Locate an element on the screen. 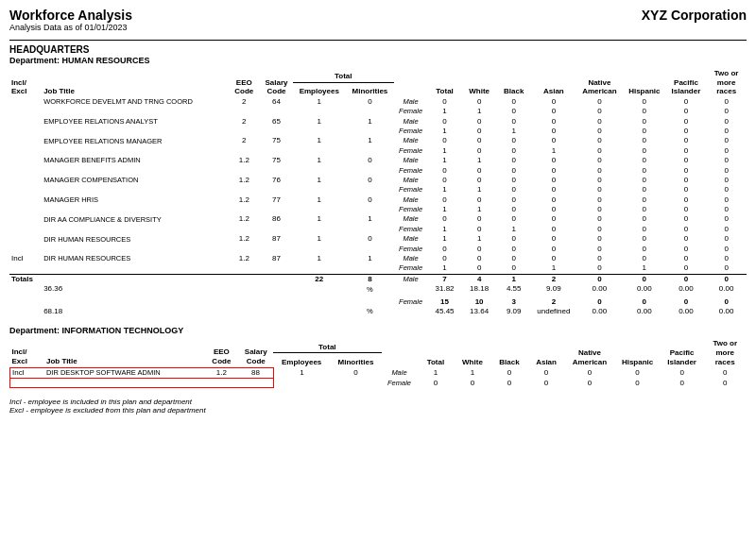 Image resolution: width=756 pixels, height=559 pixels. col-white: White is located at coordinates (480, 83).